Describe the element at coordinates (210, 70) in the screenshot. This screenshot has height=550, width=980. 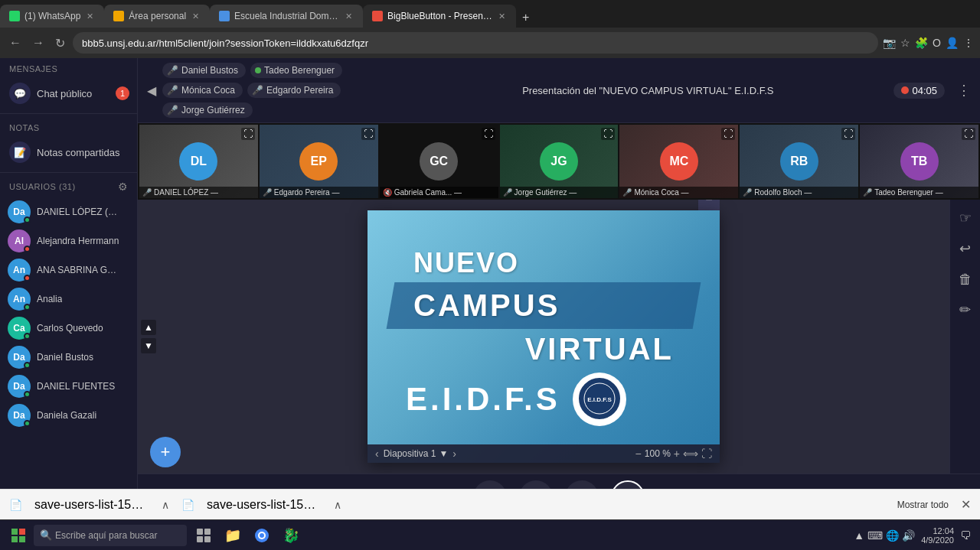
I see `presenter-name-daniel-bustos: Daniel Bustos` at that location.